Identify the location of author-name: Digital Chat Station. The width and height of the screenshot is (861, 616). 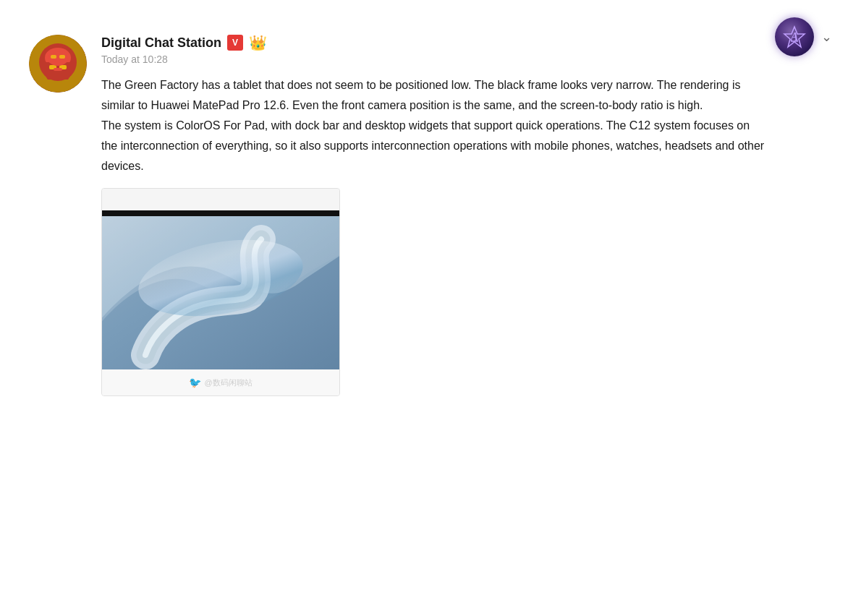
(161, 43).